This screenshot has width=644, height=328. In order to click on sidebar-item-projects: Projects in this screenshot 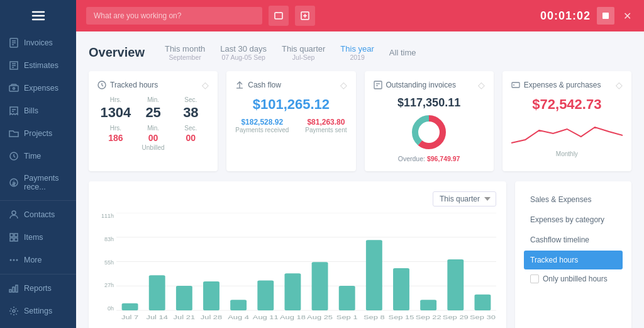, I will do `click(38, 133)`.